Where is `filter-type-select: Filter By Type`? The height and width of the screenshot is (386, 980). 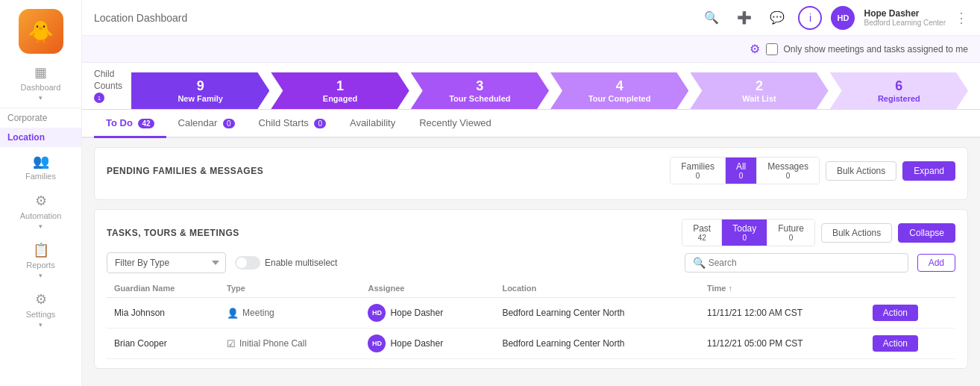 filter-type-select: Filter By Type is located at coordinates (166, 263).